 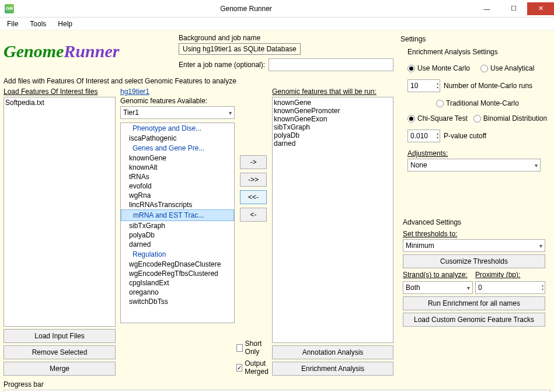 I want to click on window-title: Genome Runner, so click(x=246, y=9).